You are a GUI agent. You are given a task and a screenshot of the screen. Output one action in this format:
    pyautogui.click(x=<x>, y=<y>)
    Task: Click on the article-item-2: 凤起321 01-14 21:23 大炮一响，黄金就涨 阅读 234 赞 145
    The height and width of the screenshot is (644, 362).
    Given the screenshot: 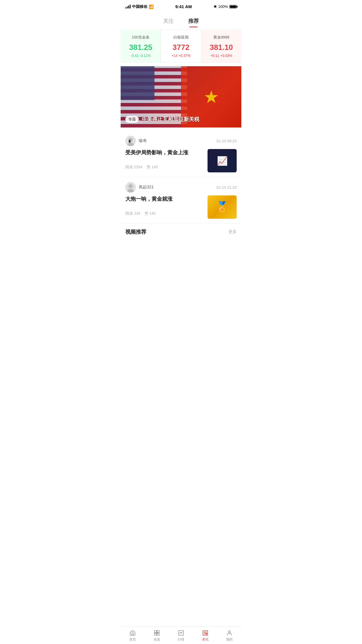 What is the action you would take?
    pyautogui.click(x=181, y=201)
    